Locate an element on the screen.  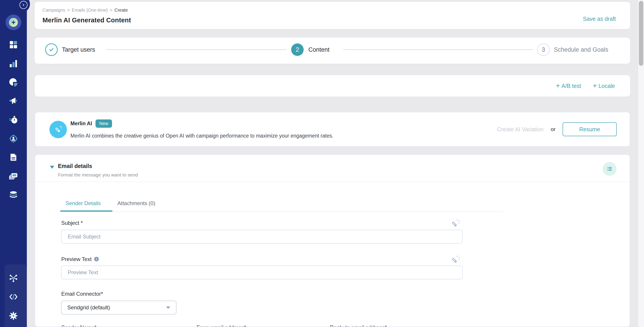
add-locale-button: + Locale is located at coordinates (604, 86).